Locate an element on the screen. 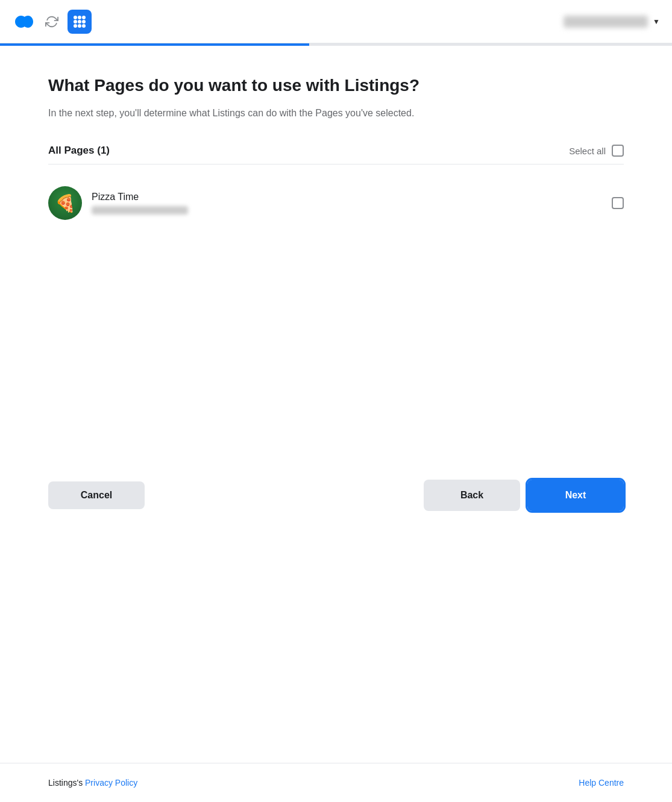  page-item-checkbox is located at coordinates (618, 203).